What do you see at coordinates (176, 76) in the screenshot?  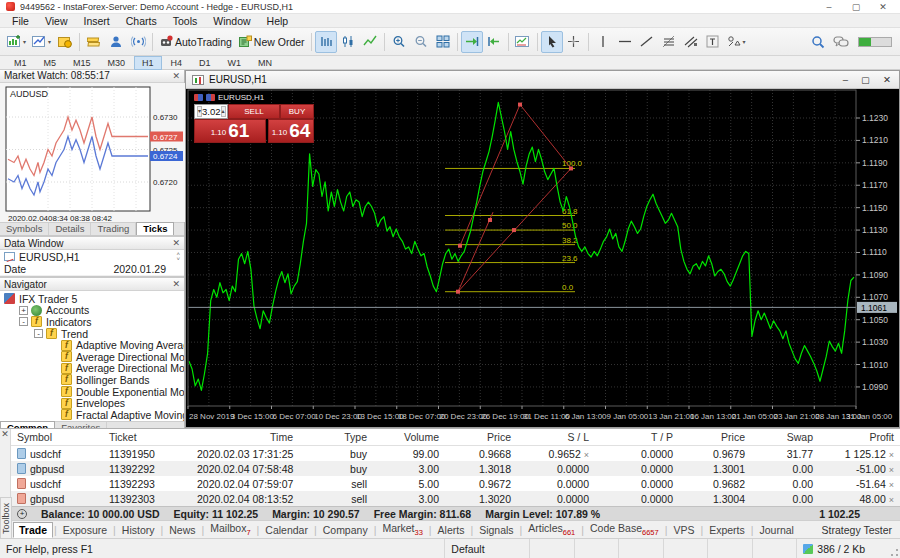 I see `market-watch-close-icon: ✕` at bounding box center [176, 76].